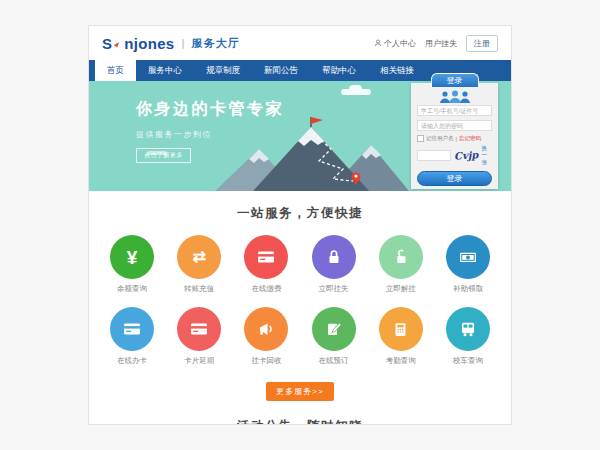 The width and height of the screenshot is (600, 450). Describe the element at coordinates (199, 361) in the screenshot. I see `service-label: 卡片延期` at that location.